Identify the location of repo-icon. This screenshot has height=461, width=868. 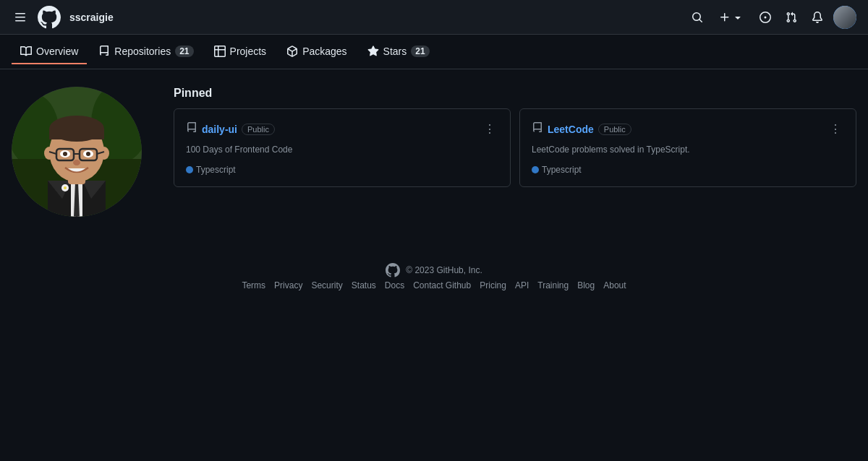
(104, 51).